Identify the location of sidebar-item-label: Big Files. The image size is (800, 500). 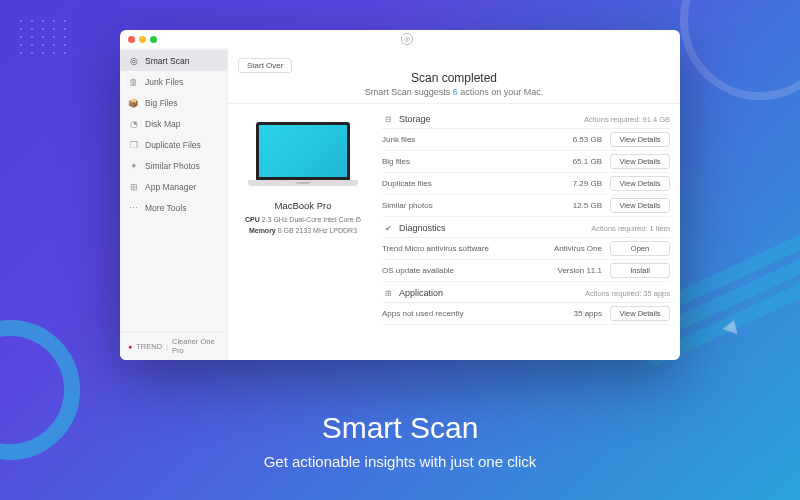
(162, 103).